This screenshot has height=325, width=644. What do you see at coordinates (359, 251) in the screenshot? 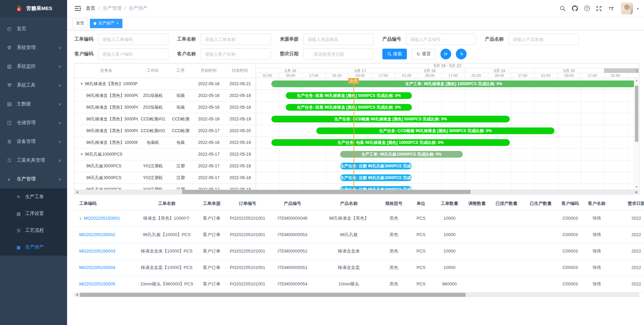
I see `orders-row: MO202205150003移液盒盒体【10000】PCS客户订单PO20220…` at bounding box center [359, 251].